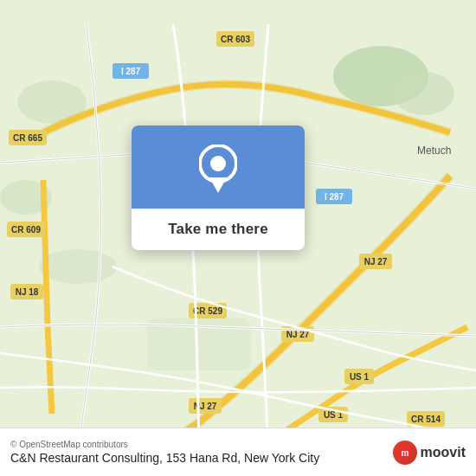 The image size is (476, 476). Describe the element at coordinates (235, 40) in the screenshot. I see `svg-text: CR 603` at that location.